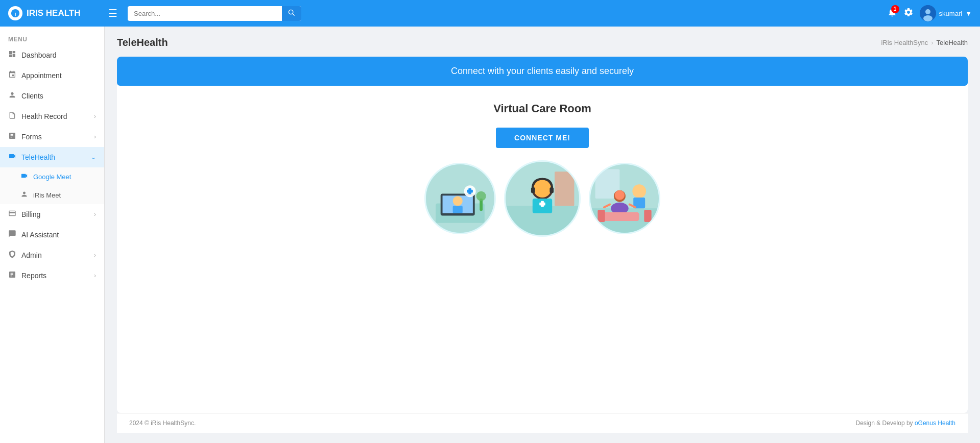  What do you see at coordinates (935, 423) in the screenshot?
I see `footer-link: oGenus Health` at bounding box center [935, 423].